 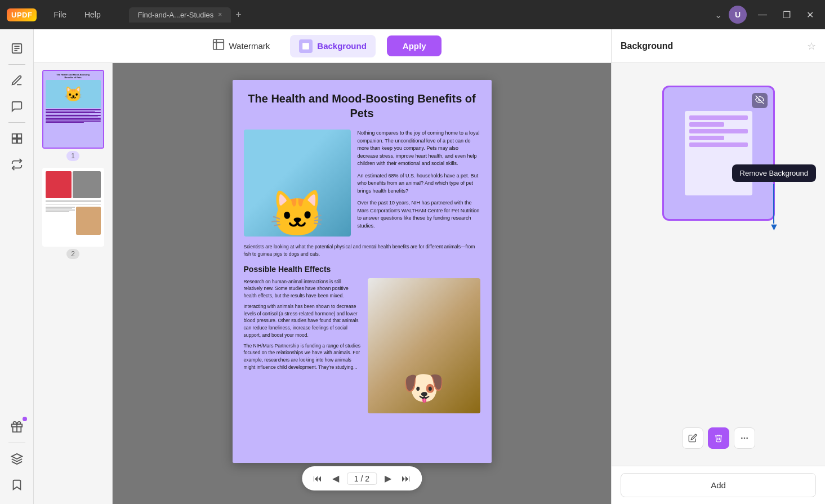 I want to click on section-p3: The NIH/Mars Partnership is funding a ra…, so click(x=302, y=357).